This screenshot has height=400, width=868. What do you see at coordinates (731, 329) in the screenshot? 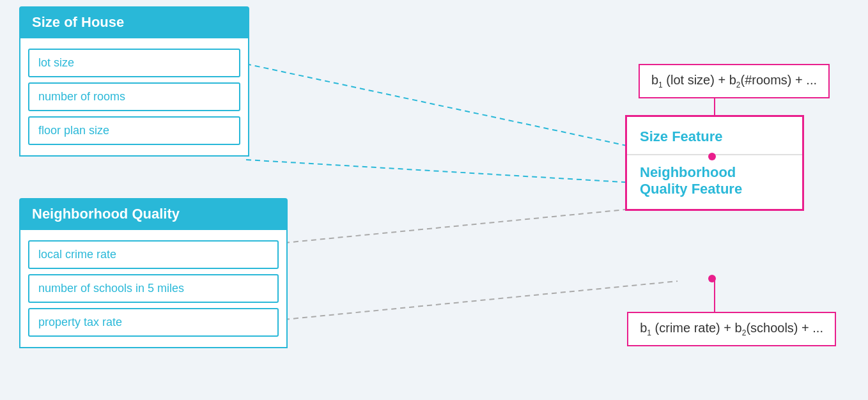
I see `formula-bottom-box: b1 (crime rate) + b2(schools) + ...` at bounding box center [731, 329].